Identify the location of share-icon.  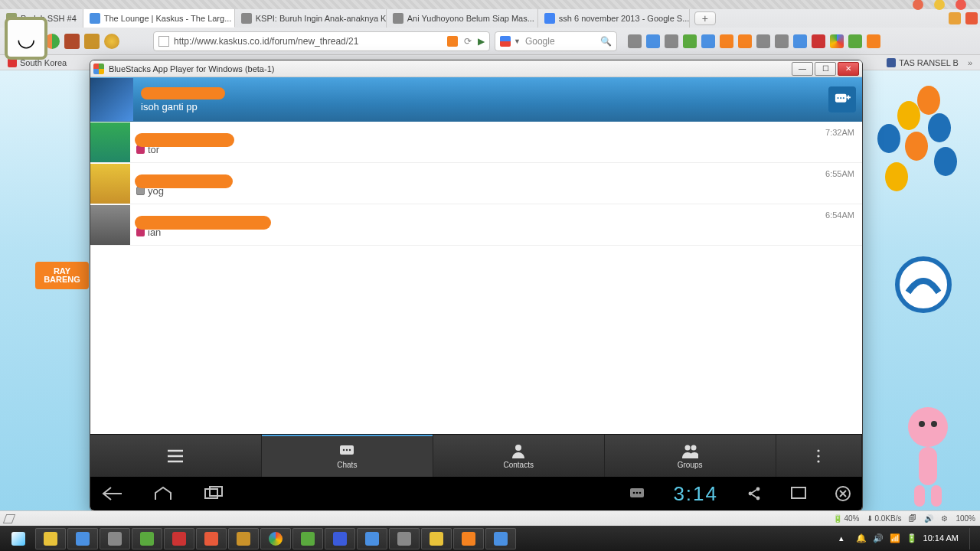
(754, 494).